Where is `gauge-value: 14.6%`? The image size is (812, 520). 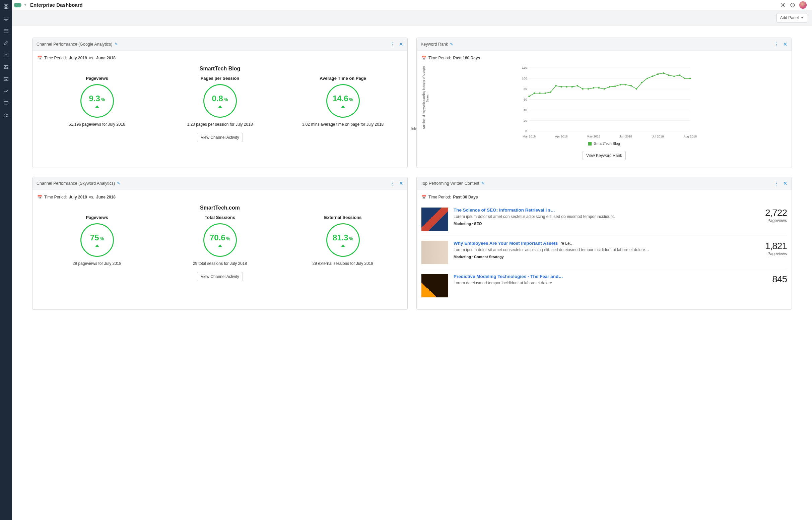 gauge-value: 14.6% is located at coordinates (343, 99).